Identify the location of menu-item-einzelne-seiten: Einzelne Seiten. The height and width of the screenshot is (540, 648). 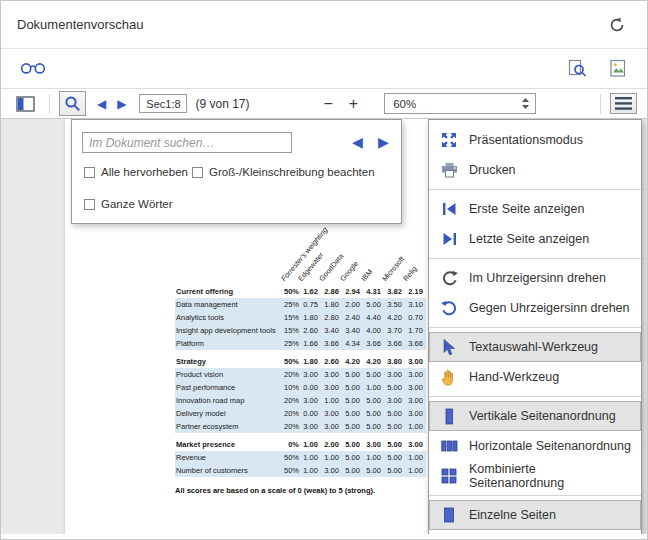
(535, 515).